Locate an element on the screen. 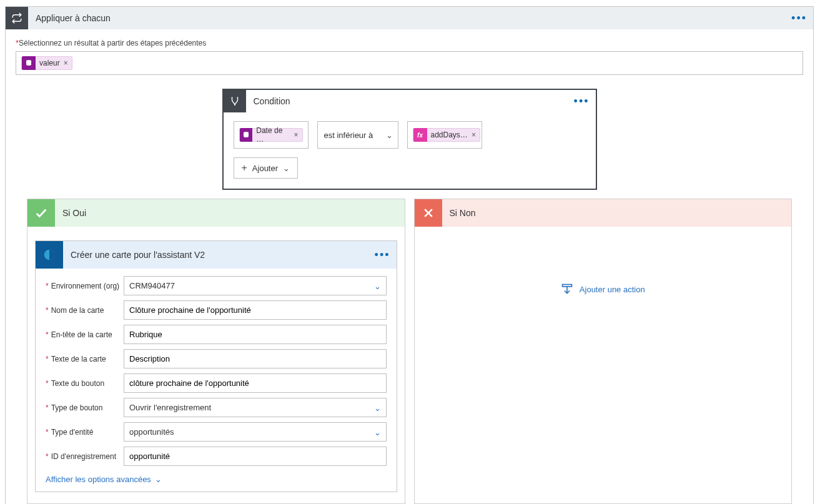 Image resolution: width=820 pixels, height=504 pixels. token-date: Date de … × is located at coordinates (271, 135).